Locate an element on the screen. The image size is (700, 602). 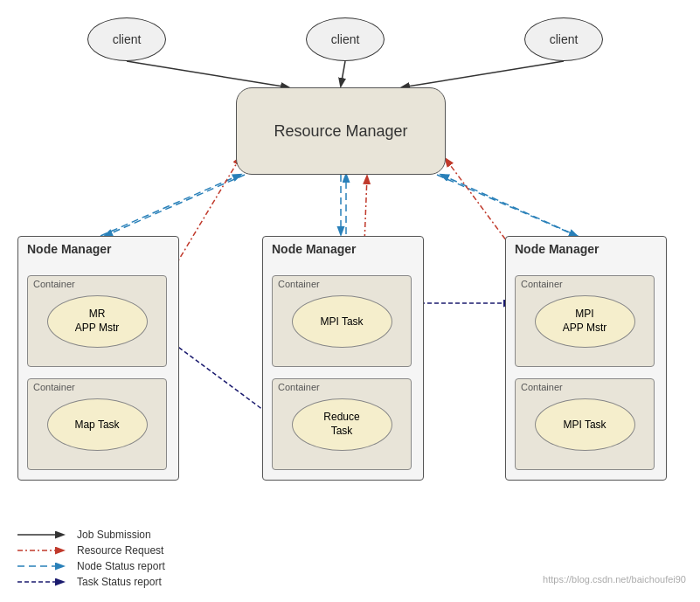
node-manager-center: Node Manager Container MPI Task Containe… is located at coordinates (343, 358).